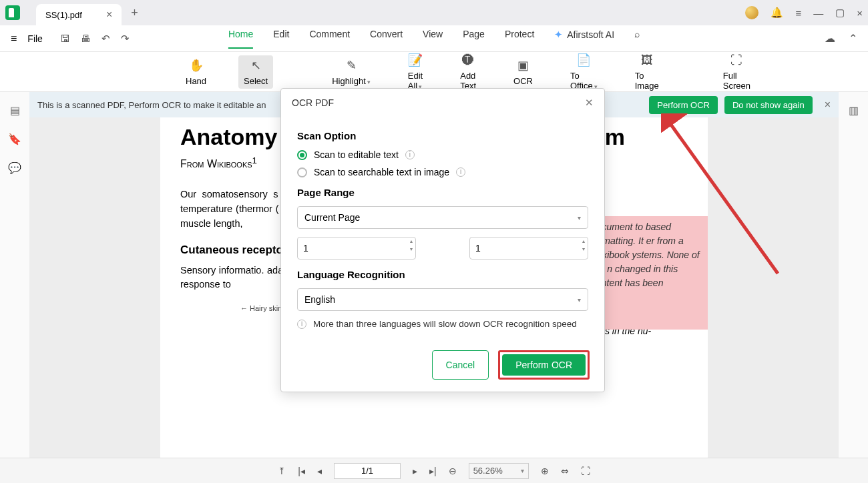 The width and height of the screenshot is (868, 483). I want to click on redo-icon: ↷, so click(126, 39).